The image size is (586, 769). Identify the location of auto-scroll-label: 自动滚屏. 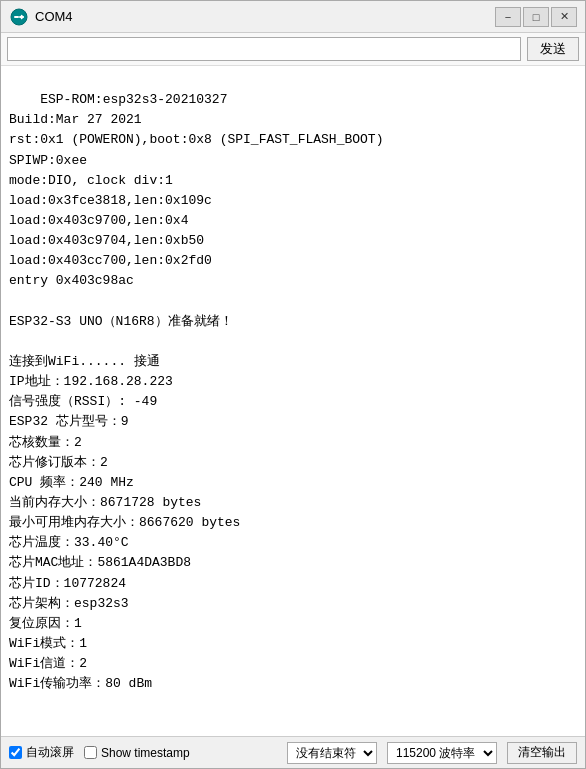
(50, 752).